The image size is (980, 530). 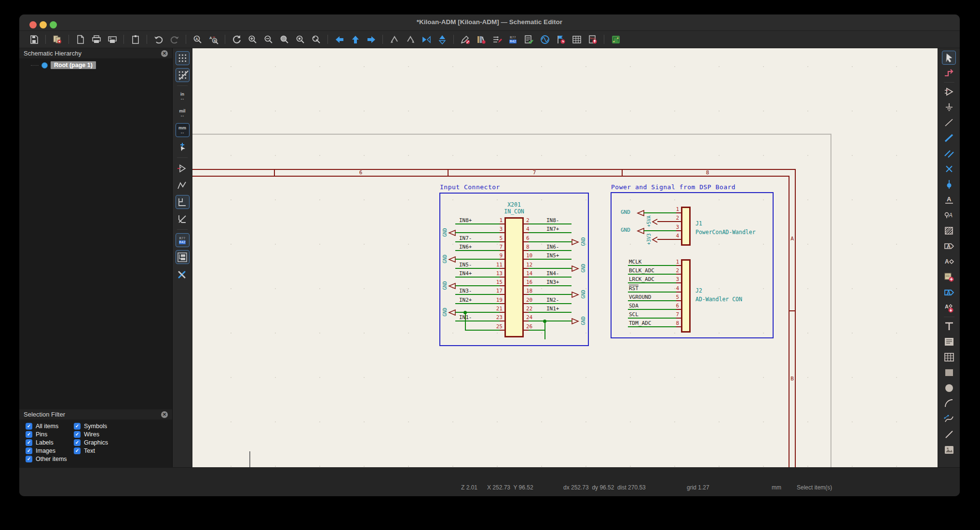 I want to click on bom-icon: bom, so click(x=592, y=40).